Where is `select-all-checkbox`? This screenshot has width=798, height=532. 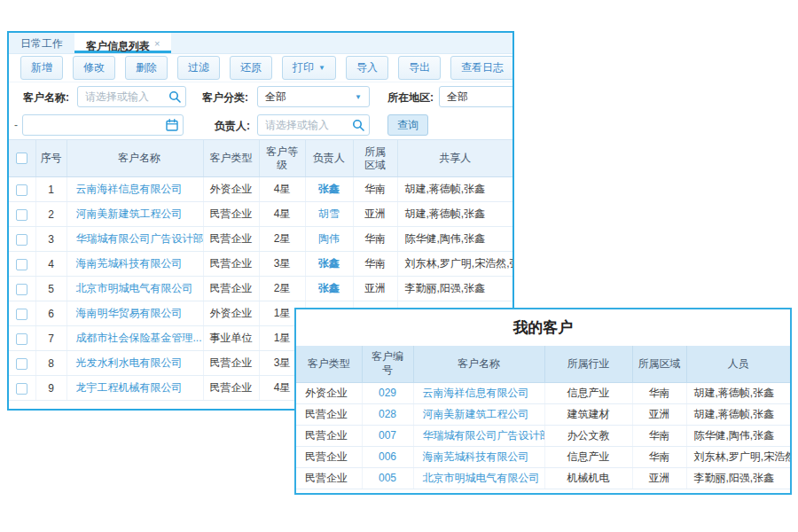
select-all-checkbox is located at coordinates (21, 158).